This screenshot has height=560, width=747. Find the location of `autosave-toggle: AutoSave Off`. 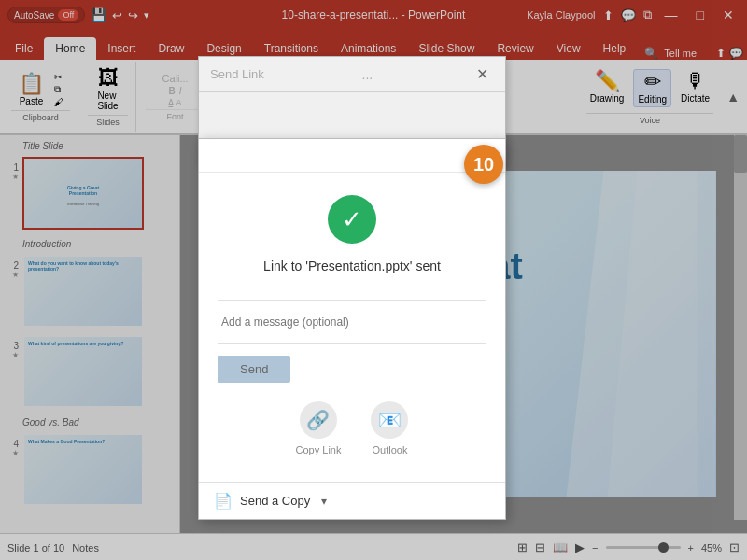

autosave-toggle: AutoSave Off is located at coordinates (47, 15).